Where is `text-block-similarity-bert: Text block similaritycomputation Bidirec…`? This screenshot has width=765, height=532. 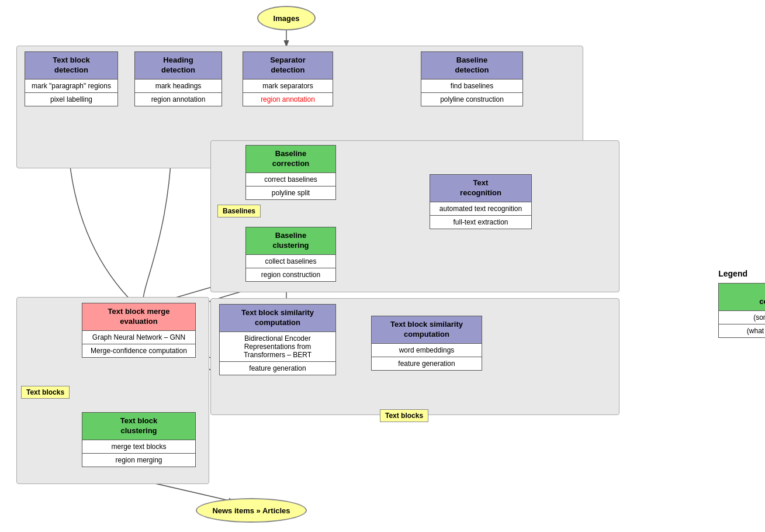
text-block-similarity-bert: Text block similaritycomputation Bidirec… is located at coordinates (278, 340).